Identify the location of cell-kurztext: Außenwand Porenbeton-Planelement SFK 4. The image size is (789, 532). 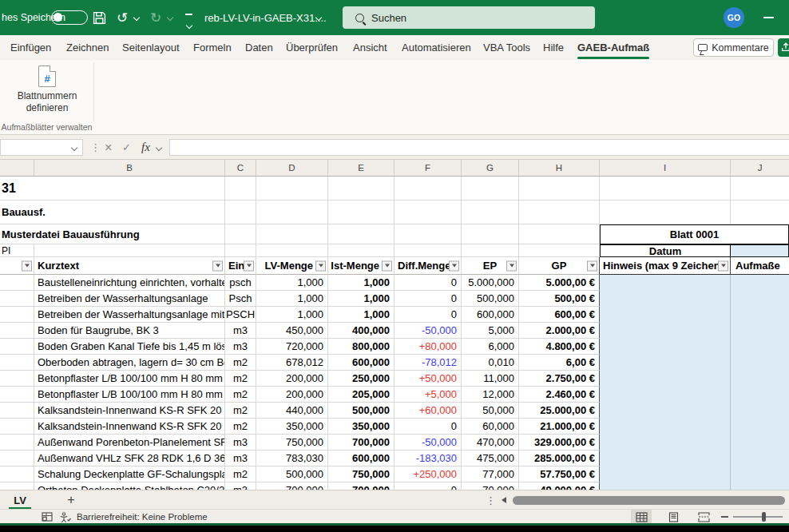
(129, 443).